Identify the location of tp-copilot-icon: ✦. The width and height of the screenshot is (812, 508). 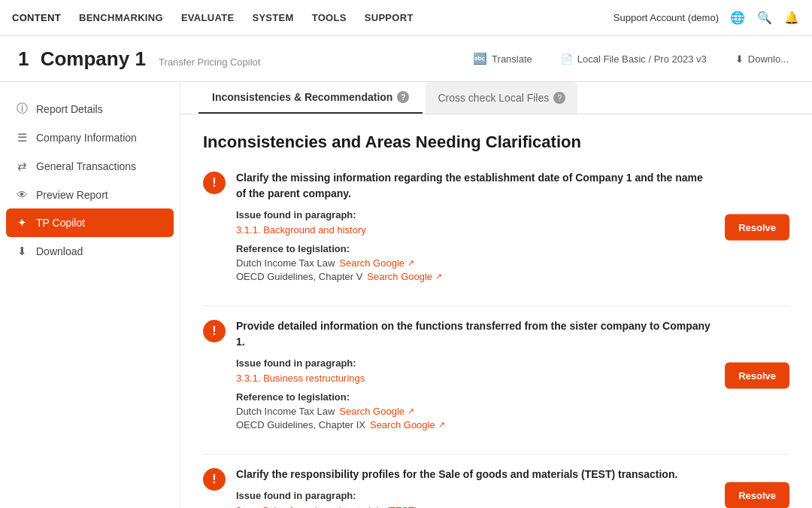
(22, 223).